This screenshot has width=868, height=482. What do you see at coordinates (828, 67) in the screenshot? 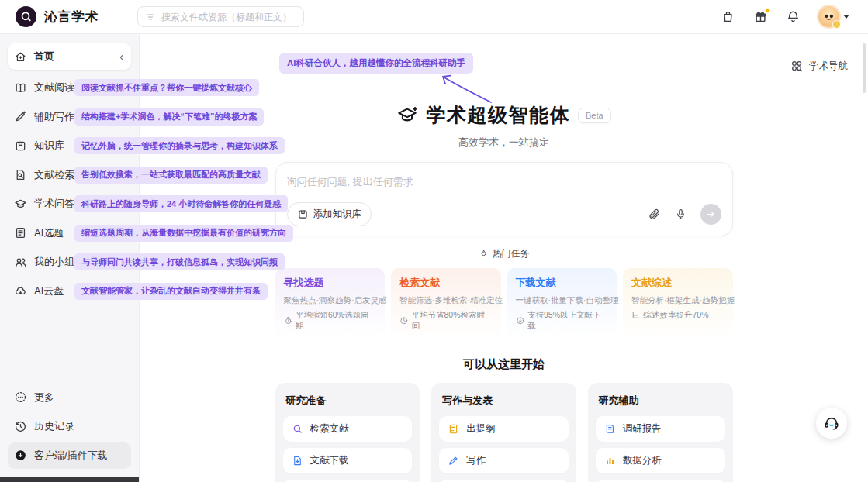
I see `academic-nav-label: 学术导航` at bounding box center [828, 67].